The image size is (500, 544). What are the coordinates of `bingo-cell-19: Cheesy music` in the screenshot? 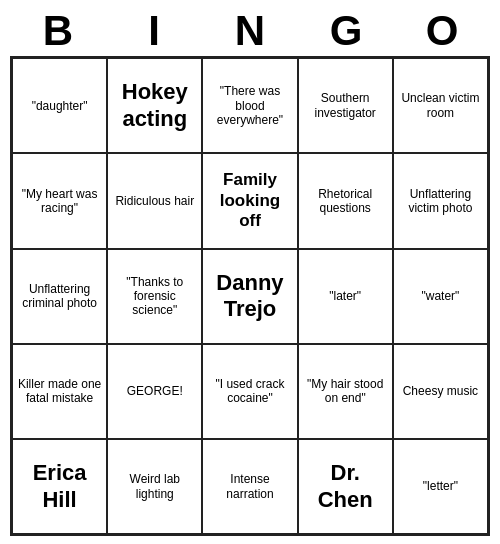 It's located at (440, 392).